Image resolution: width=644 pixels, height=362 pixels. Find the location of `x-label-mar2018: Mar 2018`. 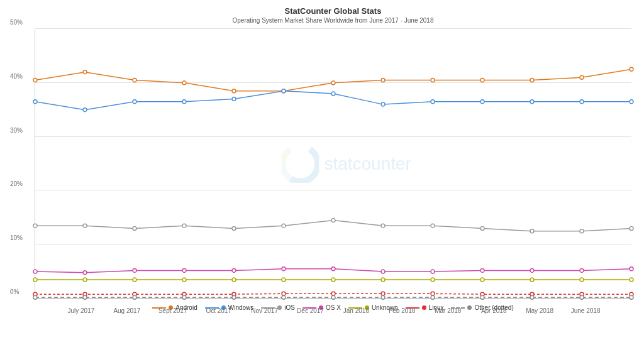

x-label-mar2018: Mar 2018 is located at coordinates (448, 310).